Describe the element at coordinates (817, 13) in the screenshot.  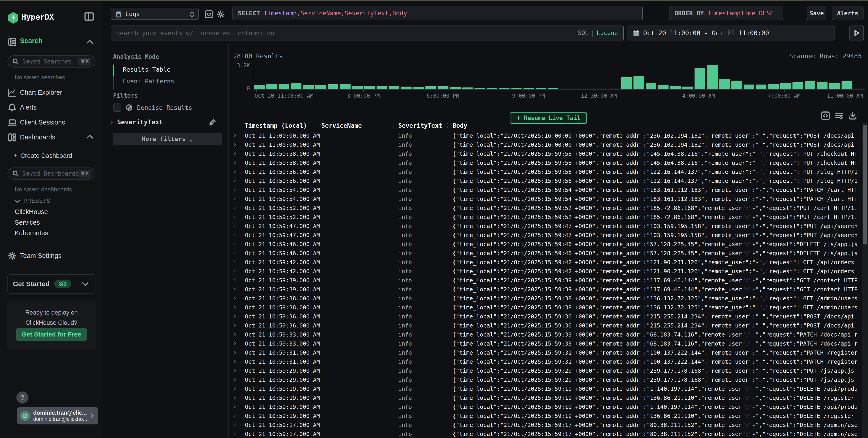
I see `save-button: Save` at that location.